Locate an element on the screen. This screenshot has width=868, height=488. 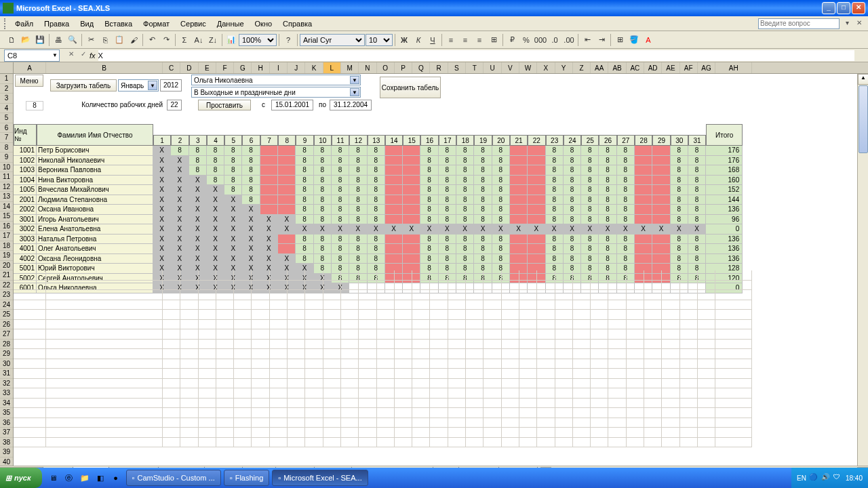
col-header: U is located at coordinates (492, 68).